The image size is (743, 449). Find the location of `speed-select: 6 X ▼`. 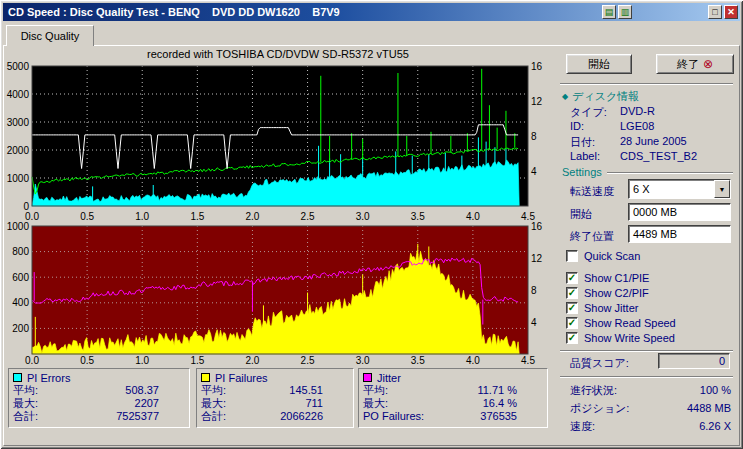

speed-select: 6 X ▼ is located at coordinates (680, 189).